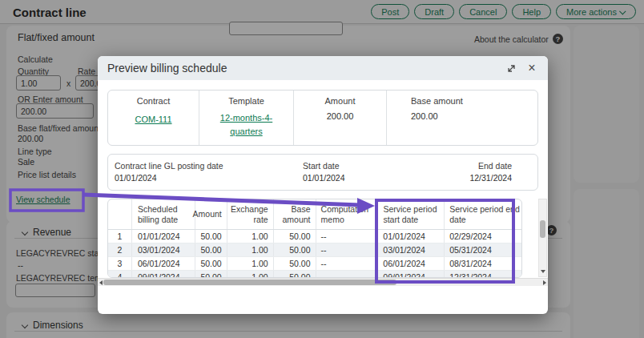 The height and width of the screenshot is (338, 644). Describe the element at coordinates (323, 118) in the screenshot. I see `summary-card: Contract COM-111 Template 12-months-4-qu…` at that location.